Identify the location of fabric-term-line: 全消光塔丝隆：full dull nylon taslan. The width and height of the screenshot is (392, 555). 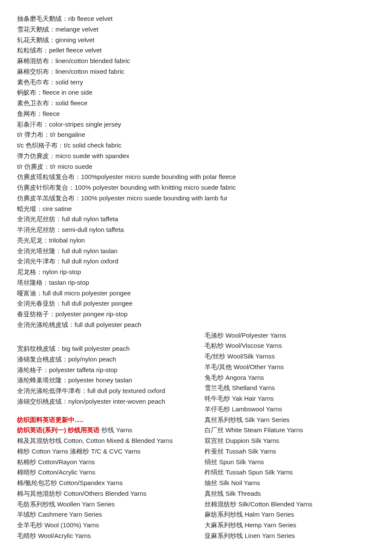
(196, 251).